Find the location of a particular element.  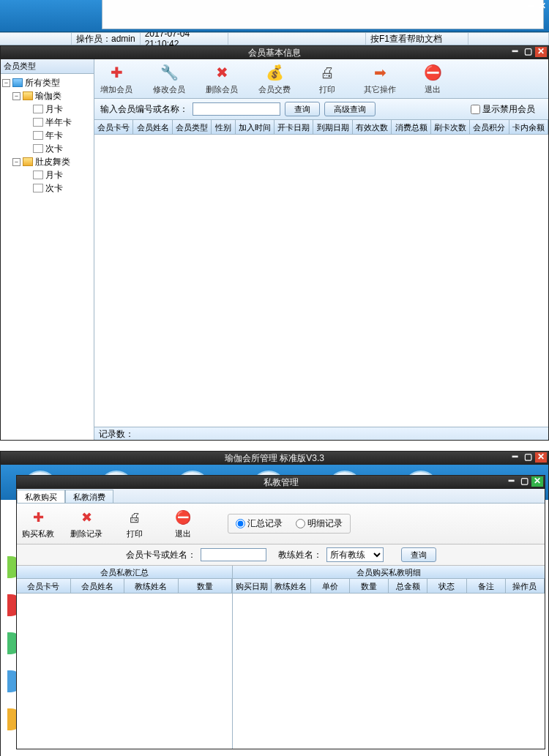

col-points: 会员积分 is located at coordinates (489, 127).